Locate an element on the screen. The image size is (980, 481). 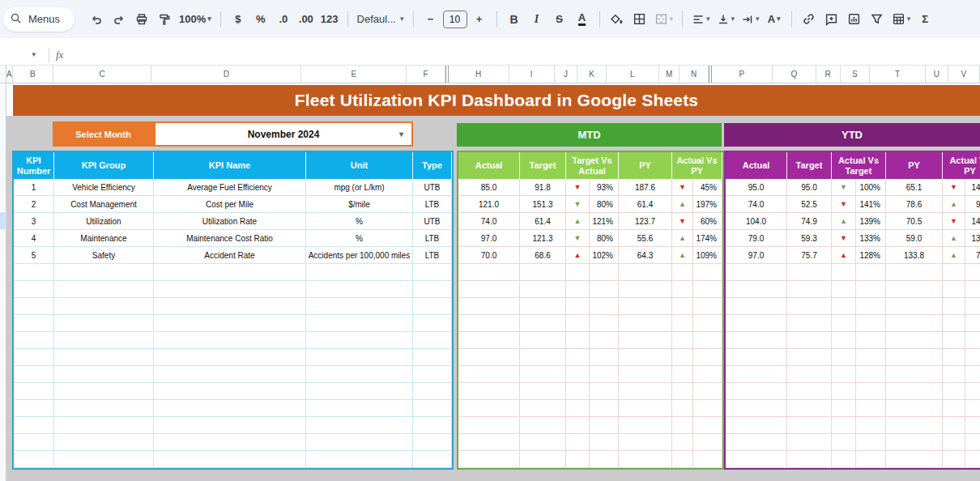
borders-button is located at coordinates (640, 19).